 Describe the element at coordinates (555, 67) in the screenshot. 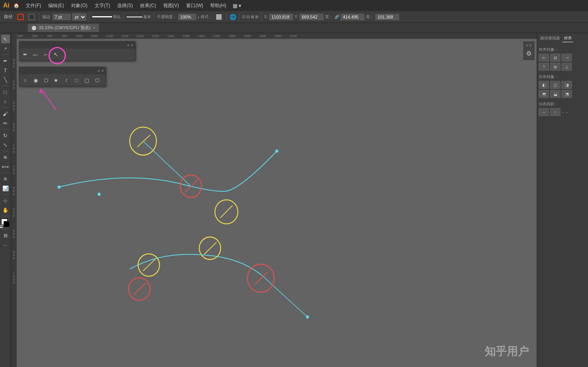

I see `align-center-v-btn: ⊞` at that location.